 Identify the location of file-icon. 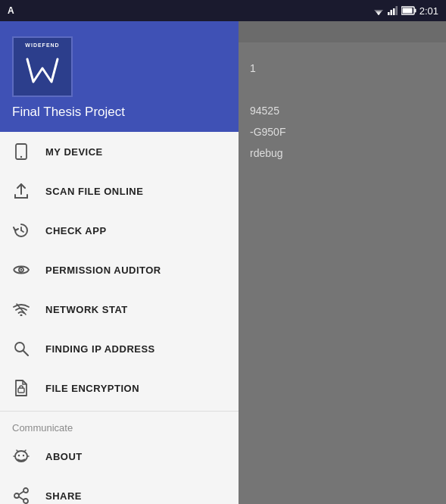
(21, 388).